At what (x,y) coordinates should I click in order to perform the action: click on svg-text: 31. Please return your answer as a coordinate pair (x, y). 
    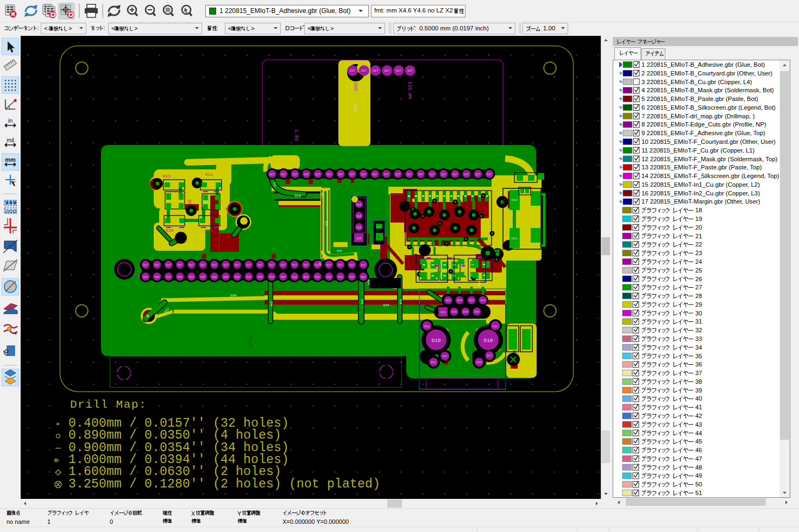
    Looking at the image, I should click on (699, 321).